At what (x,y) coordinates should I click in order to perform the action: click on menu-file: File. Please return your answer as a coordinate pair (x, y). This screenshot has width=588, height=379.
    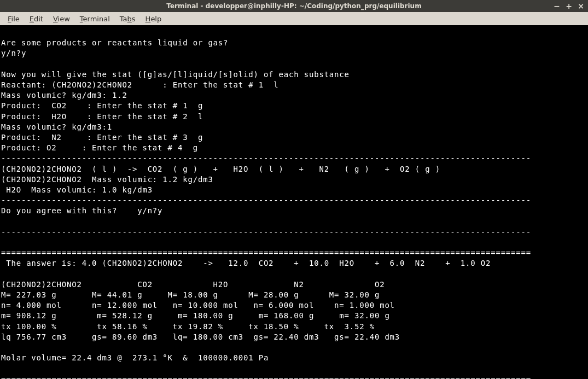
    Looking at the image, I should click on (14, 19).